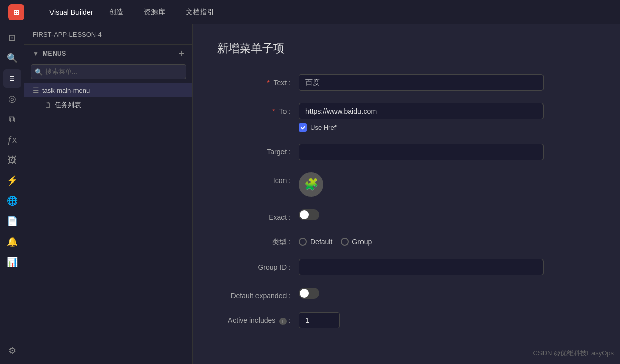 This screenshot has width=620, height=364. I want to click on required-star: *, so click(268, 83).